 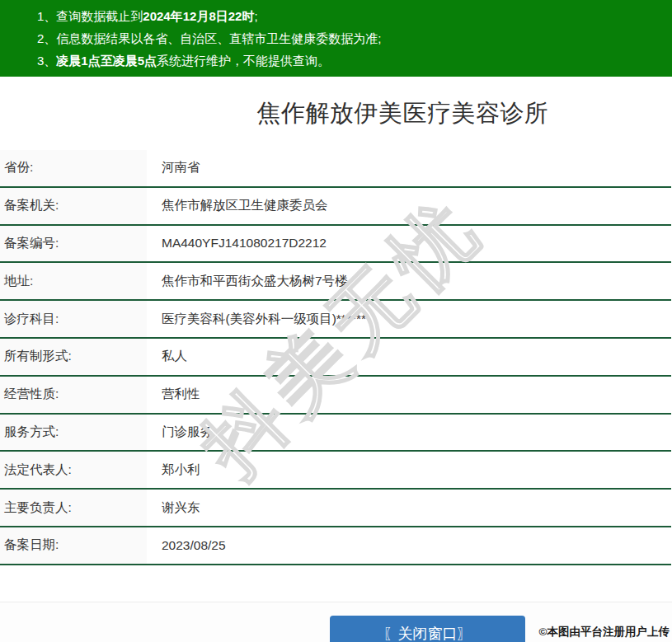 I want to click on row-value: 河南省, so click(x=409, y=168).